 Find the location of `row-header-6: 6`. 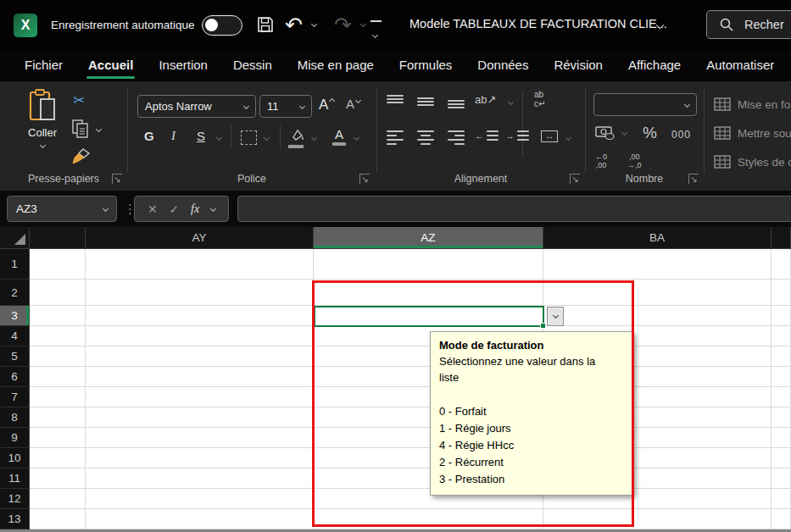

row-header-6: 6 is located at coordinates (15, 377).